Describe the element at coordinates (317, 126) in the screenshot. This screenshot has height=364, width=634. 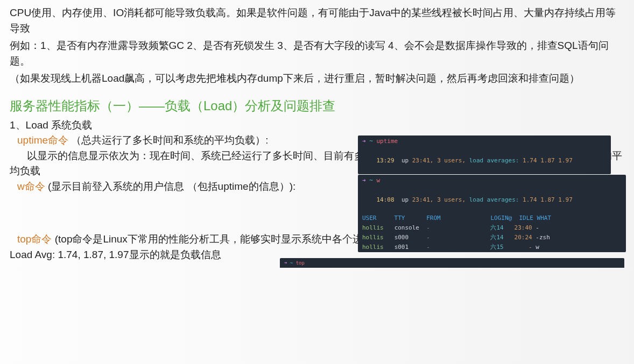
I see `load-title: 1、Load 系统负载` at that location.